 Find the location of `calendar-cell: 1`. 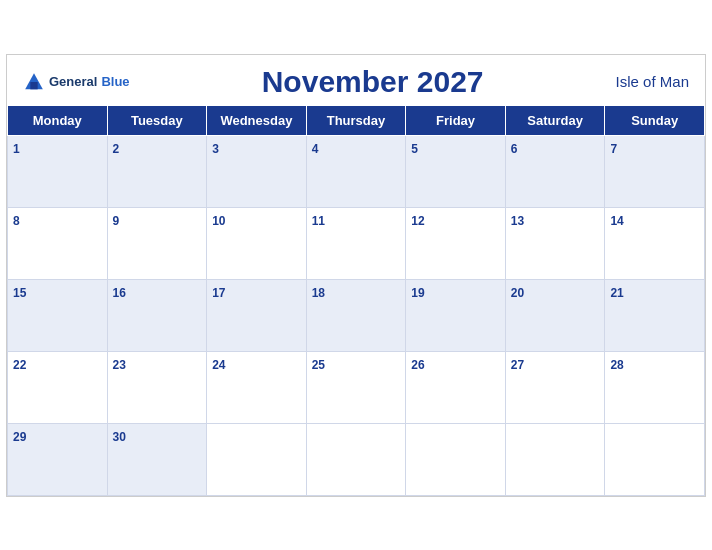

calendar-cell: 1 is located at coordinates (58, 171).